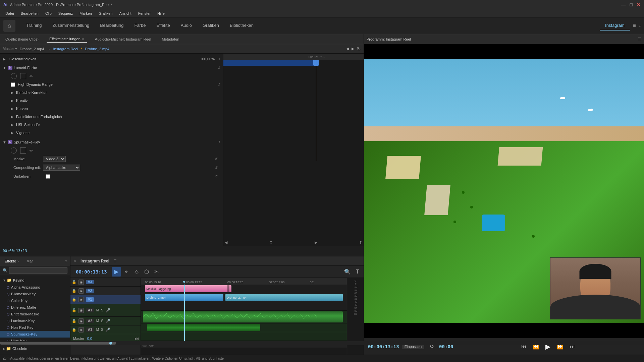 The height and width of the screenshot is (362, 644). What do you see at coordinates (204, 328) in the screenshot?
I see `a2-clip` at bounding box center [204, 328].